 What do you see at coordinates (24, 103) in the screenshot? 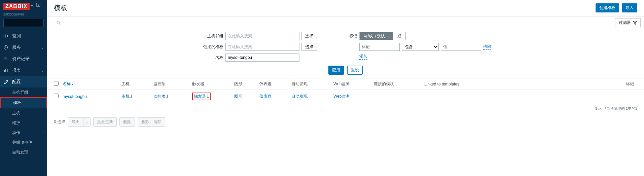
I see `subnav-templates: 模板` at bounding box center [24, 103].